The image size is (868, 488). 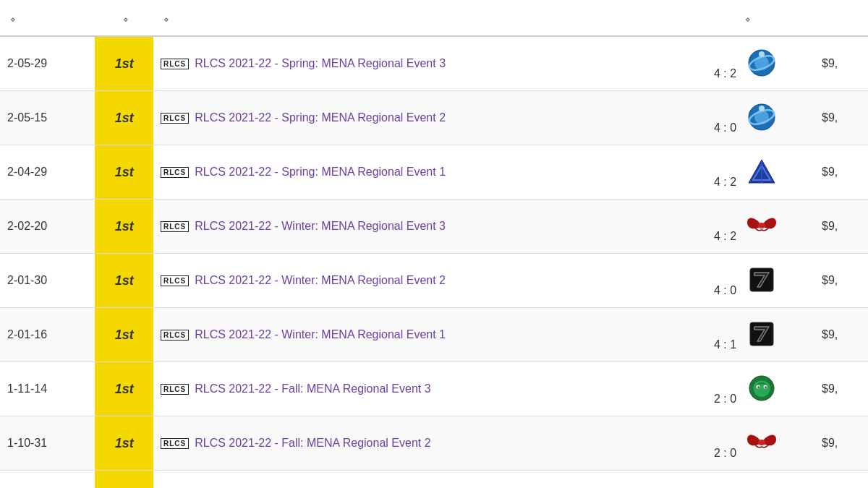 I want to click on table-row: 1-10-17 1st RLCS RLCS 2021-22 - Fall: ME…, so click(x=434, y=480).